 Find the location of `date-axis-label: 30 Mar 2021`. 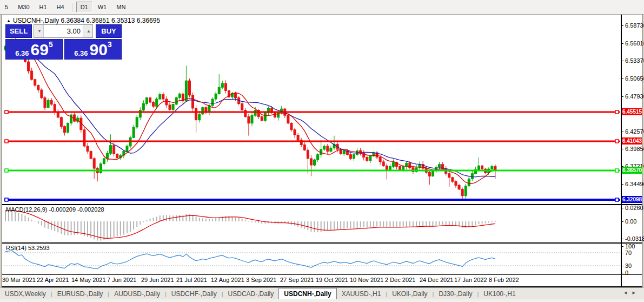

date-axis-label: 30 Mar 2021 is located at coordinates (19, 280).